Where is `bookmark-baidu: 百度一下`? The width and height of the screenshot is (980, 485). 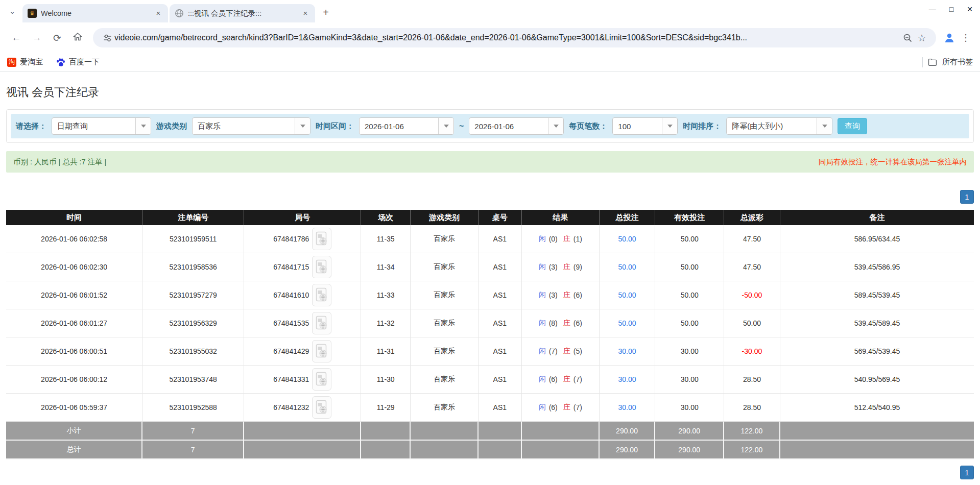 bookmark-baidu: 百度一下 is located at coordinates (78, 62).